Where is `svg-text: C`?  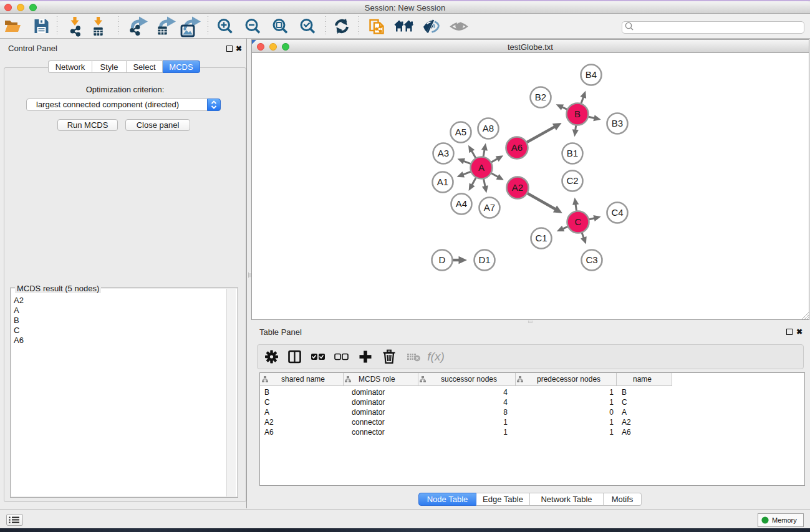 svg-text: C is located at coordinates (579, 222).